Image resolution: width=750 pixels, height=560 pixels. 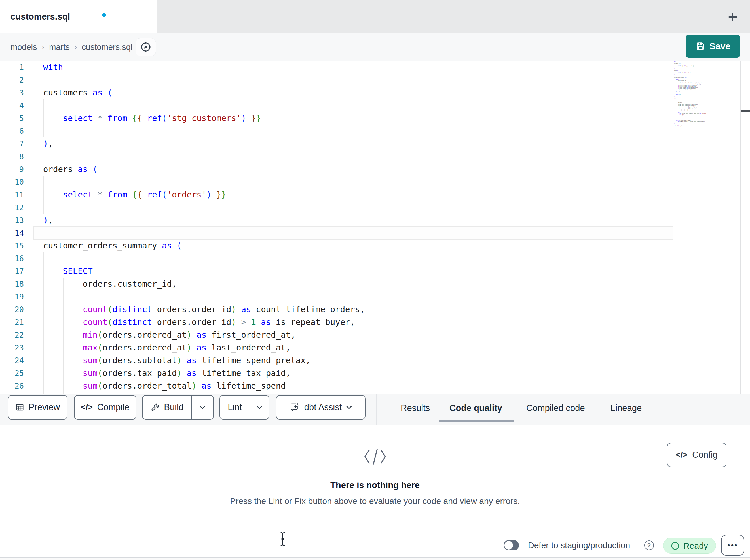 I want to click on plus-icon: +, so click(x=733, y=17).